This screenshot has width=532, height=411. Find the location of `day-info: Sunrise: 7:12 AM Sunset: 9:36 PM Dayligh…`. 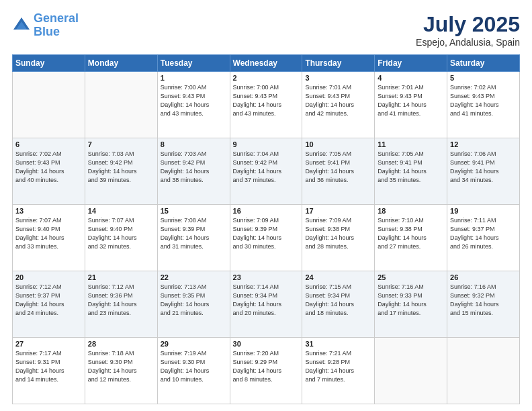

day-info: Sunrise: 7:12 AM Sunset: 9:36 PM Dayligh… is located at coordinates (121, 300).